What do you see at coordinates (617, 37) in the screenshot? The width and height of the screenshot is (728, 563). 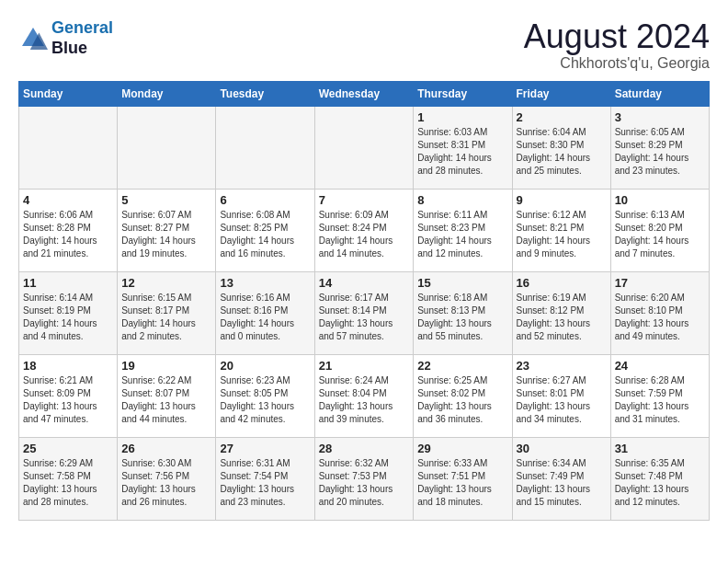 I see `month-year-title: August 2024` at bounding box center [617, 37].